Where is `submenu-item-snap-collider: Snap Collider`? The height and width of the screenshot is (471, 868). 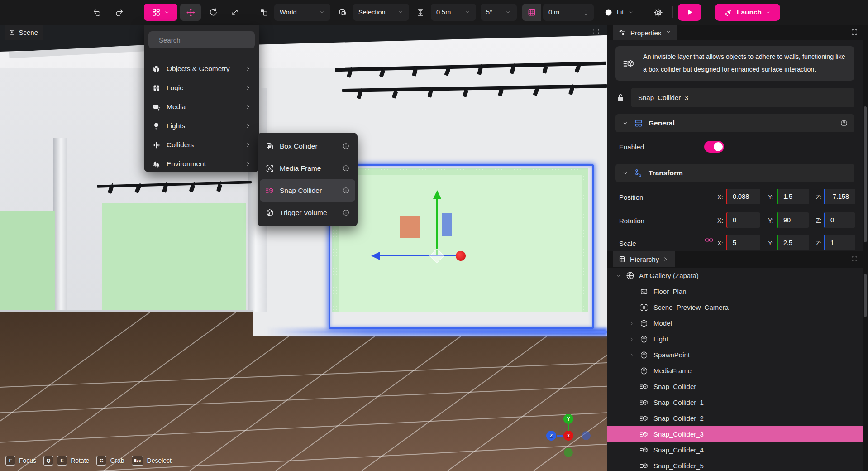
submenu-item-snap-collider: Snap Collider is located at coordinates (308, 190).